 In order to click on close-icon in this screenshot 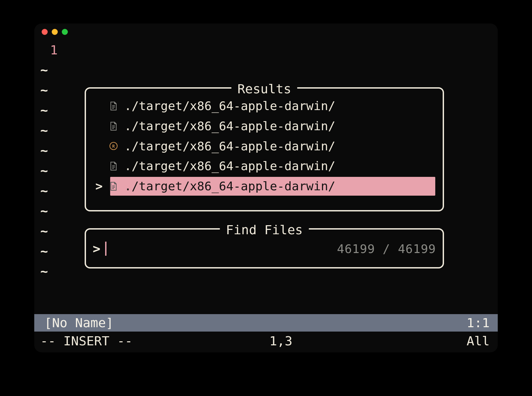, I will do `click(45, 32)`.